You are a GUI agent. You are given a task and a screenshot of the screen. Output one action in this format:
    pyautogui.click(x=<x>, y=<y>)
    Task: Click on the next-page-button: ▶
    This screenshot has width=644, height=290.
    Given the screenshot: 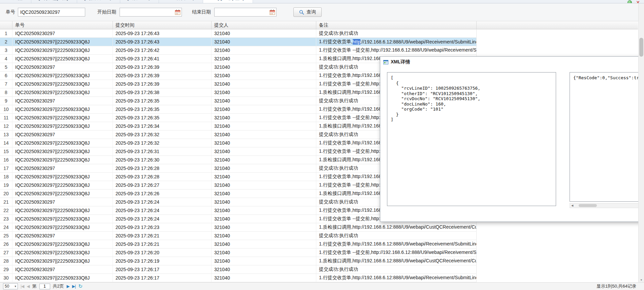 What is the action you would take?
    pyautogui.click(x=68, y=286)
    